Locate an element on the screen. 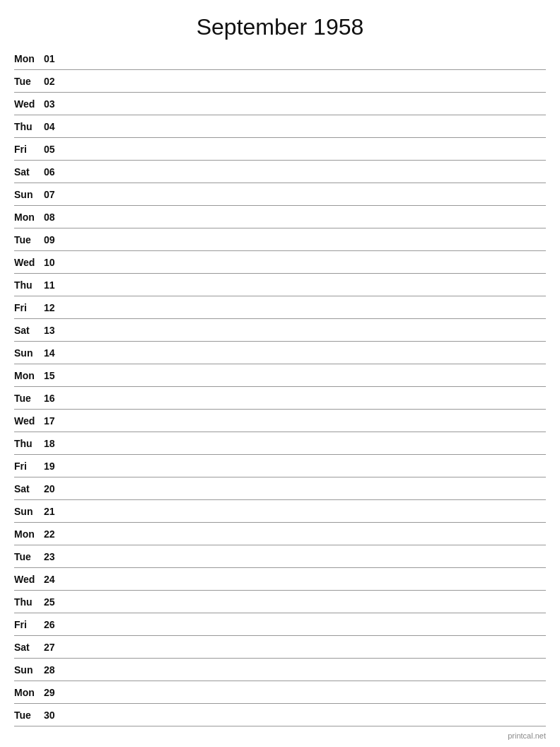 Image resolution: width=560 pixels, height=747 pixels. calendar-row: Sun28 is located at coordinates (280, 670).